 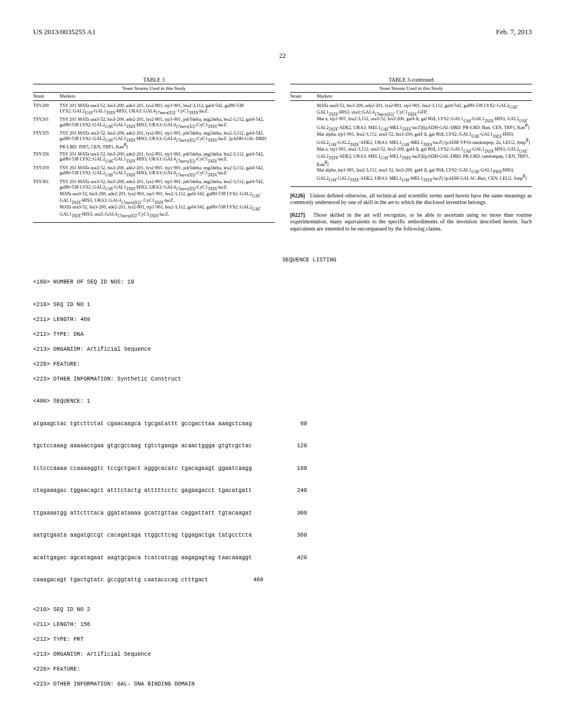 What do you see at coordinates (46, 199) in the screenshot?
I see `strain-cell: TSY361` at bounding box center [46, 199].